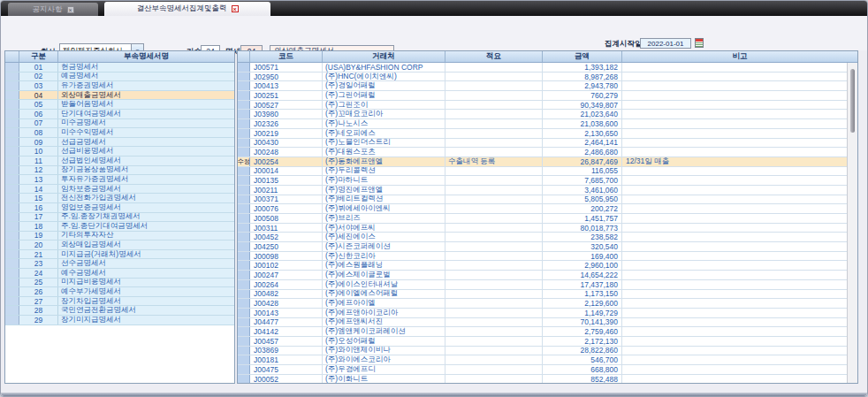  I want to click on customer-detail-row: J02326(주)나노시스21,038,600, so click(548, 124).